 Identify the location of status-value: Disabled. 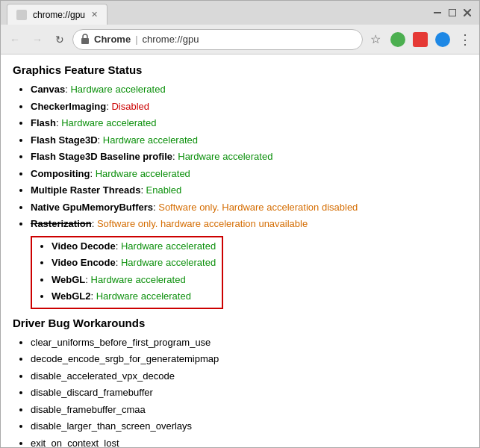
(130, 106).